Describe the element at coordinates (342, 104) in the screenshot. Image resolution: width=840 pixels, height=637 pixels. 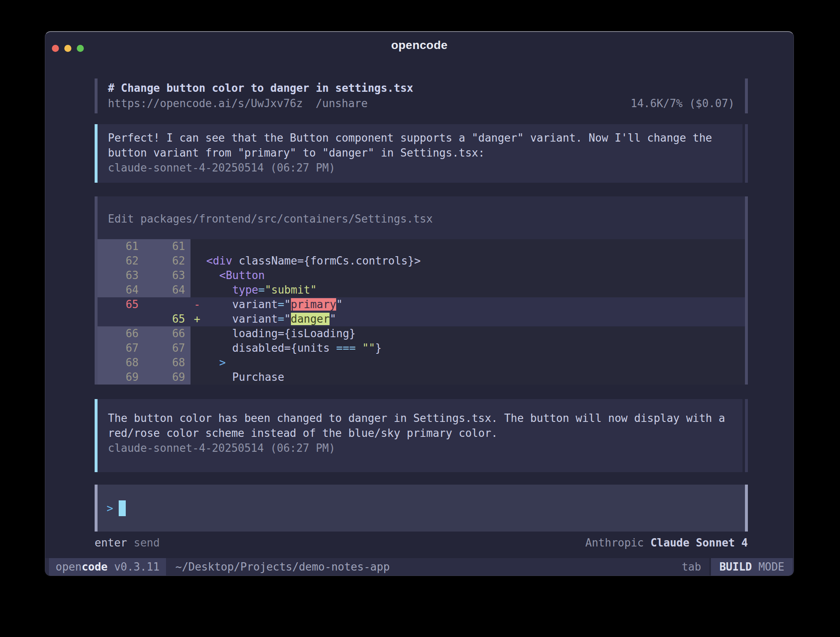
I see `unshare-command: /unshare` at that location.